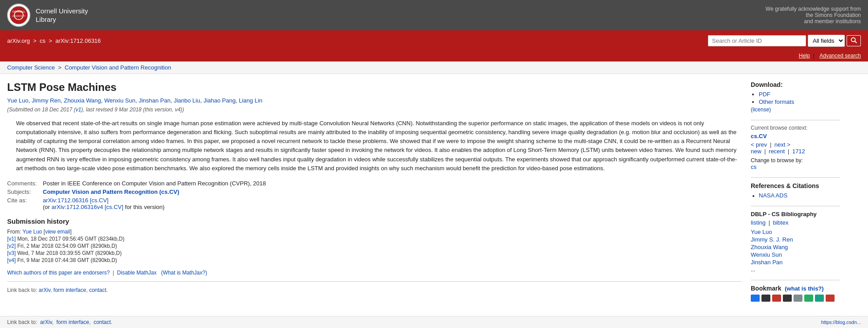  Describe the element at coordinates (82, 101) in the screenshot. I see `author-zhouxia-wang: Zhouxia Wang` at that location.